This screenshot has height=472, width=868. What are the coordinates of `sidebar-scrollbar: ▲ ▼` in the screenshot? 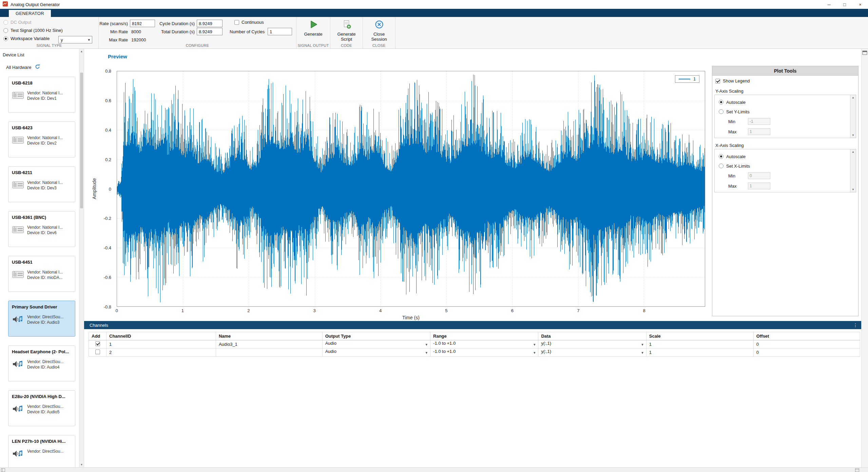 It's located at (81, 258).